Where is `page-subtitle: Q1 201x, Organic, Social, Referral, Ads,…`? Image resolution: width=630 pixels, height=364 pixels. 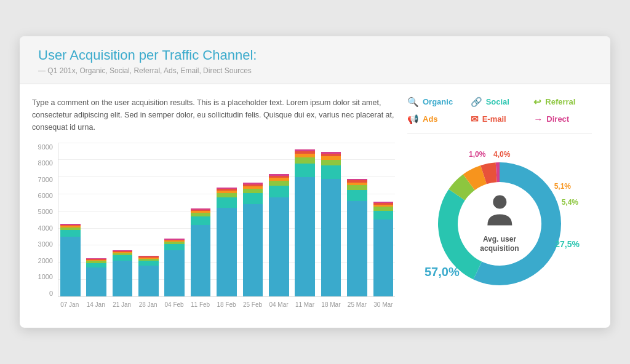 page-subtitle: Q1 201x, Organic, Social, Referral, Ads,… is located at coordinates (315, 71).